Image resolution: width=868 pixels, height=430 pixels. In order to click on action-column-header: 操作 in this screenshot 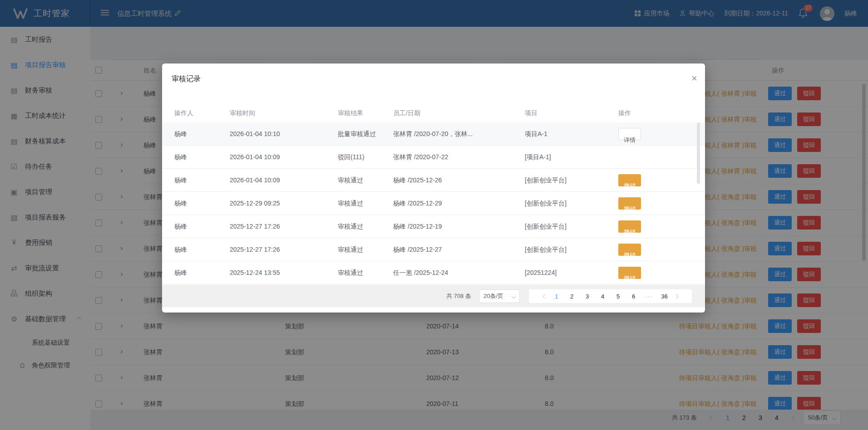, I will do `click(625, 113)`.